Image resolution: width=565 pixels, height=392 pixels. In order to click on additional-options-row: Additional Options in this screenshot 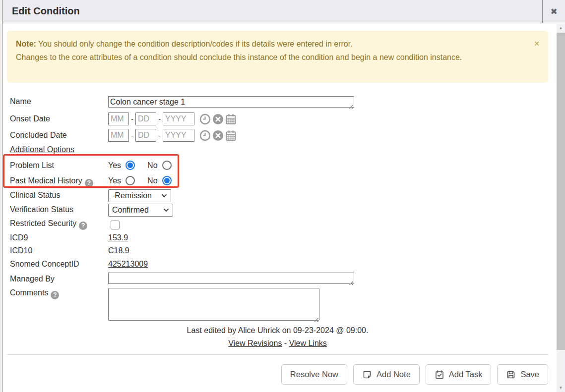, I will do `click(274, 153)`.